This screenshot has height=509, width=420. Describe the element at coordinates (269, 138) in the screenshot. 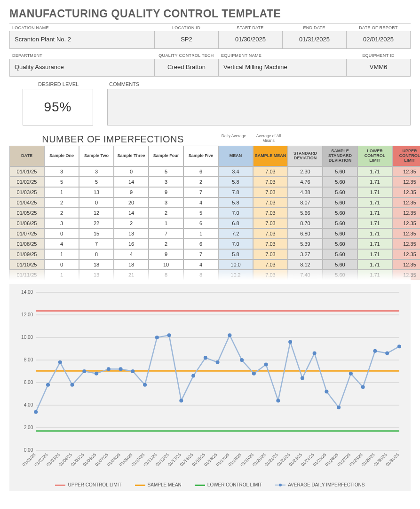

I see `caption-all-means: Average of All Means` at that location.